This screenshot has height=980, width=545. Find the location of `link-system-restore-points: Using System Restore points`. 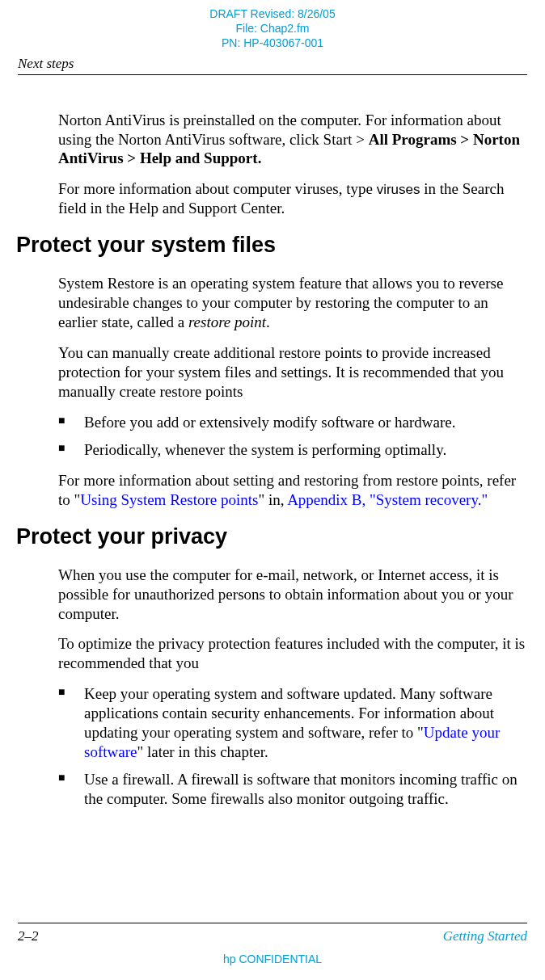

link-system-restore-points: Using System Restore points is located at coordinates (169, 499).